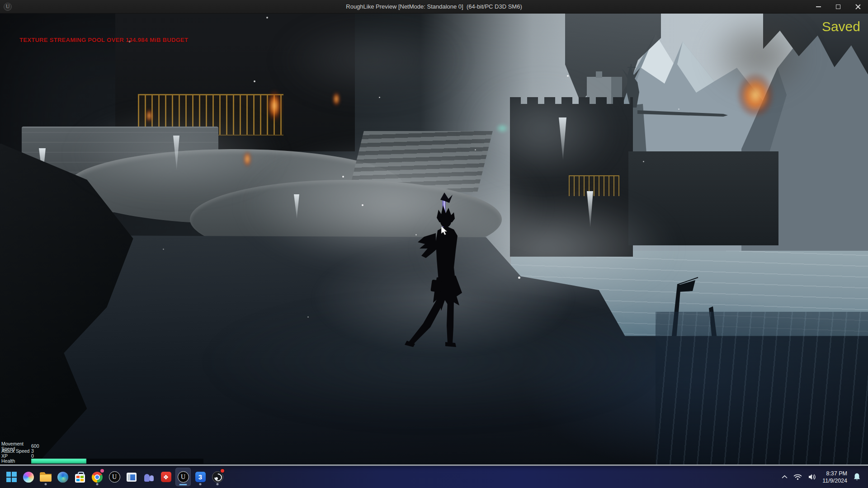 This screenshot has width=868, height=488. I want to click on unreal-engine-logo-icon, so click(8, 7).